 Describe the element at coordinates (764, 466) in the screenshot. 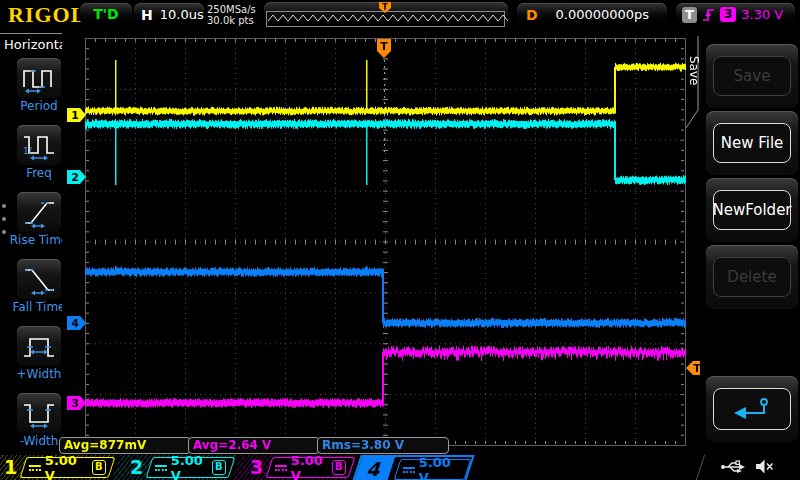

I see `speaker-muted-icon` at that location.